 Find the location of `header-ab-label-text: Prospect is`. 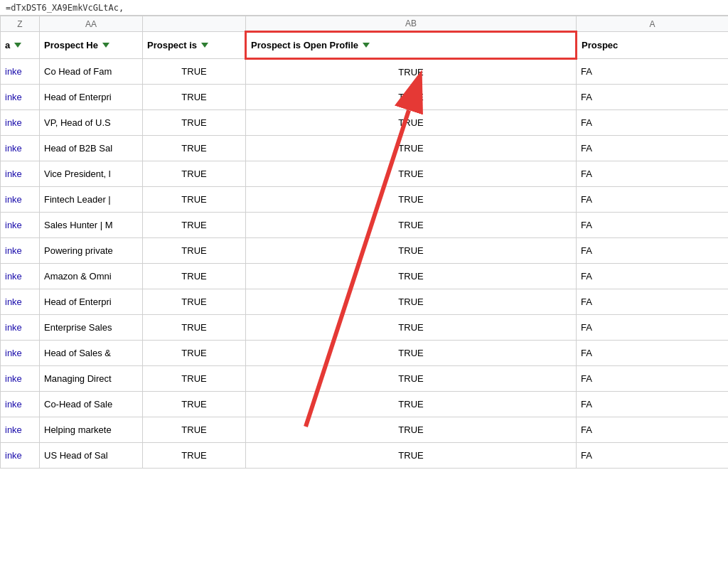

header-ab-label-text: Prospect is is located at coordinates (172, 46).